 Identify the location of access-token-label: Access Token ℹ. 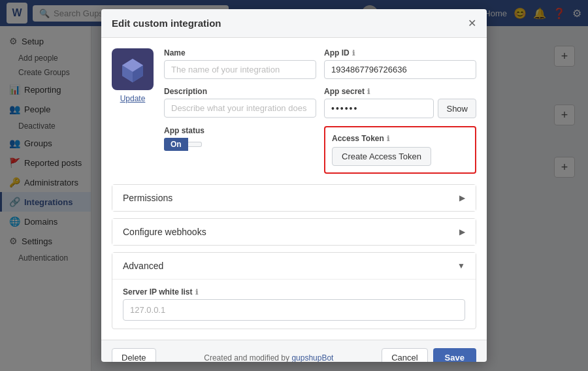
(400, 138).